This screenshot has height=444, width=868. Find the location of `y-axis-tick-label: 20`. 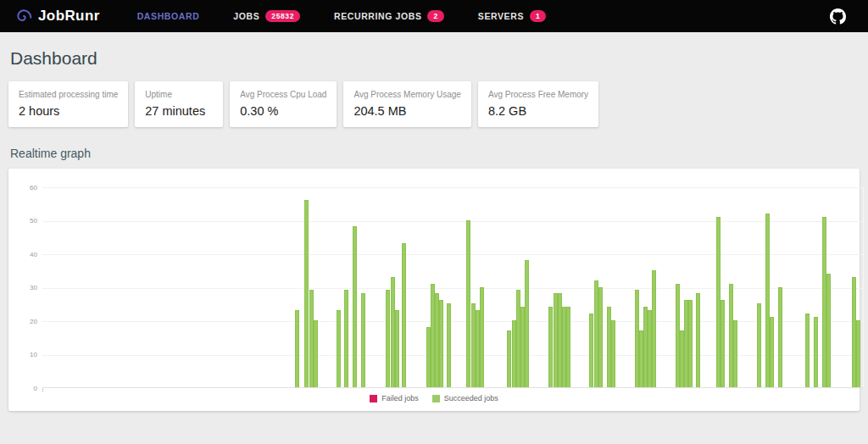

y-axis-tick-label: 20 is located at coordinates (26, 322).